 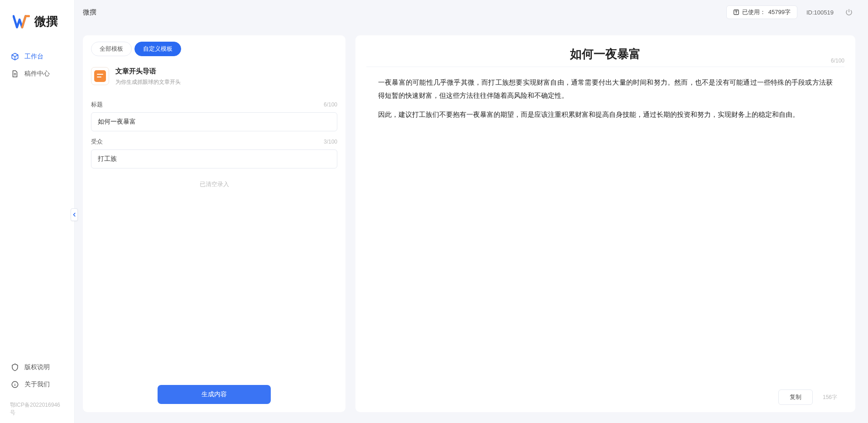 What do you see at coordinates (90, 13) in the screenshot?
I see `page-title: 微撰` at bounding box center [90, 13].